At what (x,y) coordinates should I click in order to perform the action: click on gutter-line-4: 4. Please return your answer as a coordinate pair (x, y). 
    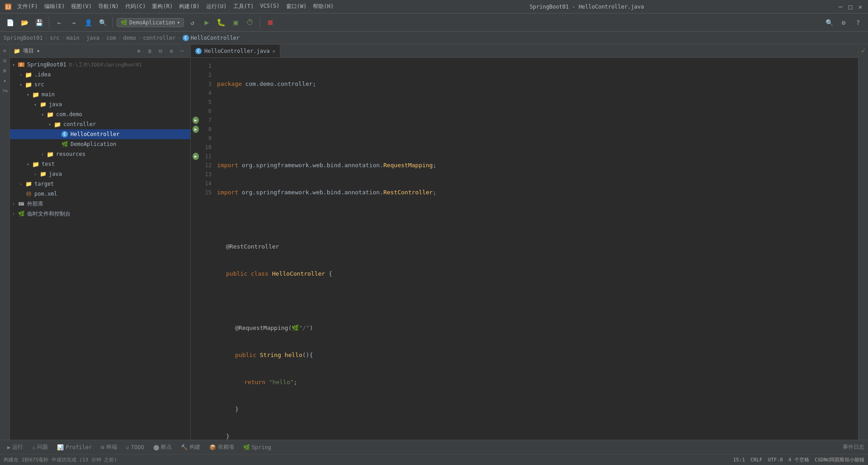
    Looking at the image, I should click on (202, 93).